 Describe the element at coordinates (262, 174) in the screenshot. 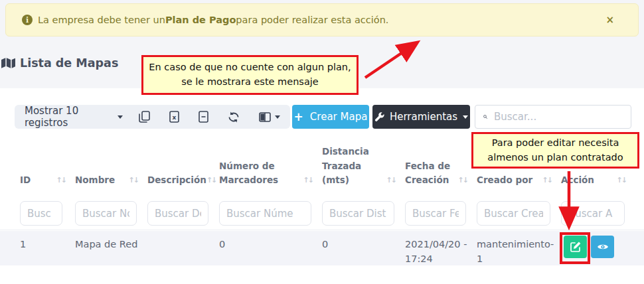

I see `header-label: Número de Marcadores` at that location.